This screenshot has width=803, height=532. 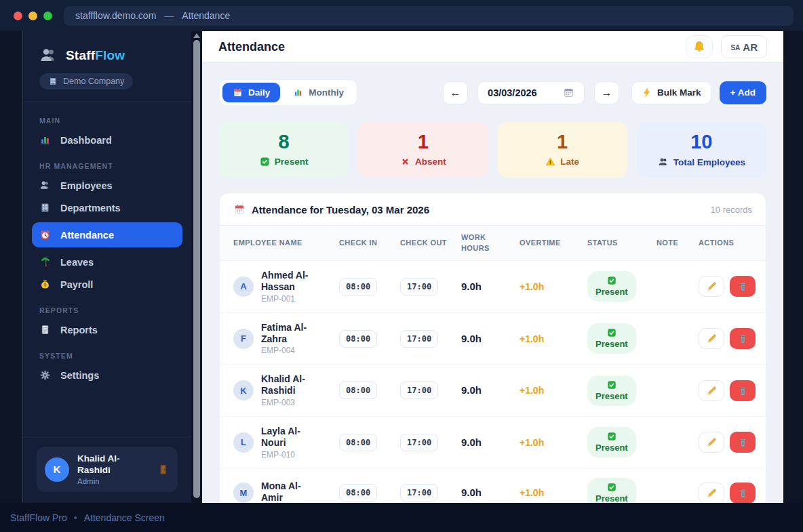 I want to click on sidebar-item-attendance: Attendance, so click(x=107, y=234).